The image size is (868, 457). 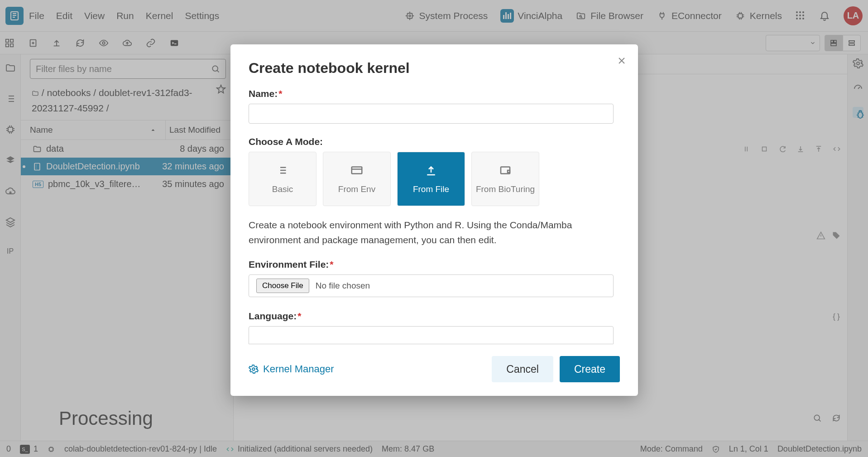 I want to click on file-chosen-label: No file chosen, so click(x=343, y=286).